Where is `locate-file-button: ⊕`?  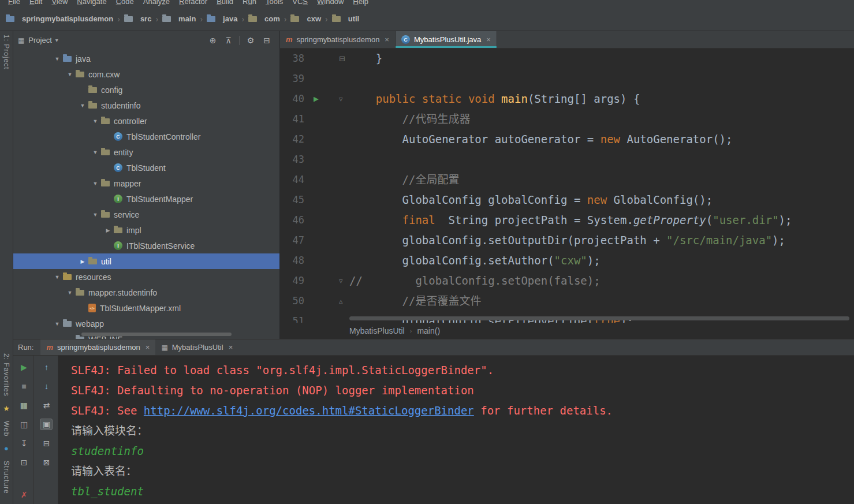 locate-file-button: ⊕ is located at coordinates (213, 40).